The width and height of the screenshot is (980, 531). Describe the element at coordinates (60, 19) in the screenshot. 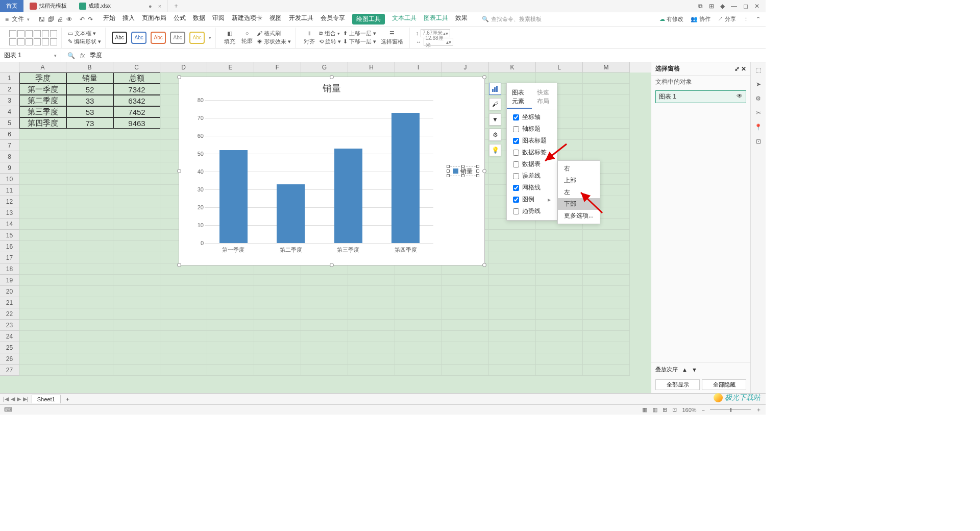

I see `print-icon: 🖨` at that location.